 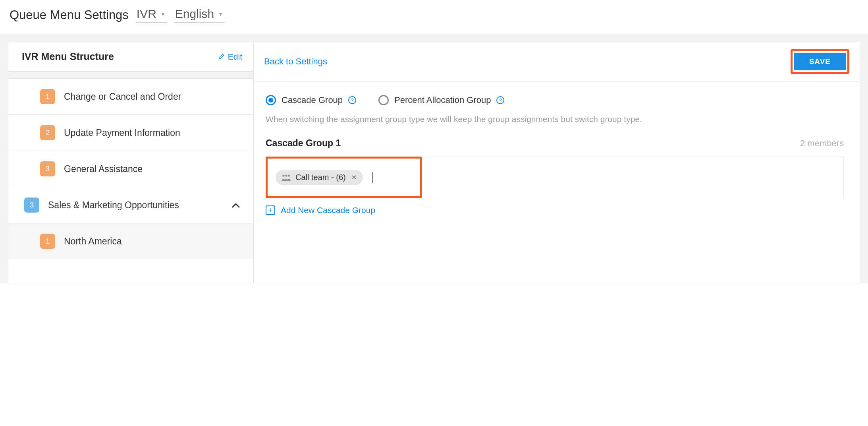 I want to click on menu-item-sales-marketing: 3 Sales & Marketing Opportunities, so click(x=131, y=205).